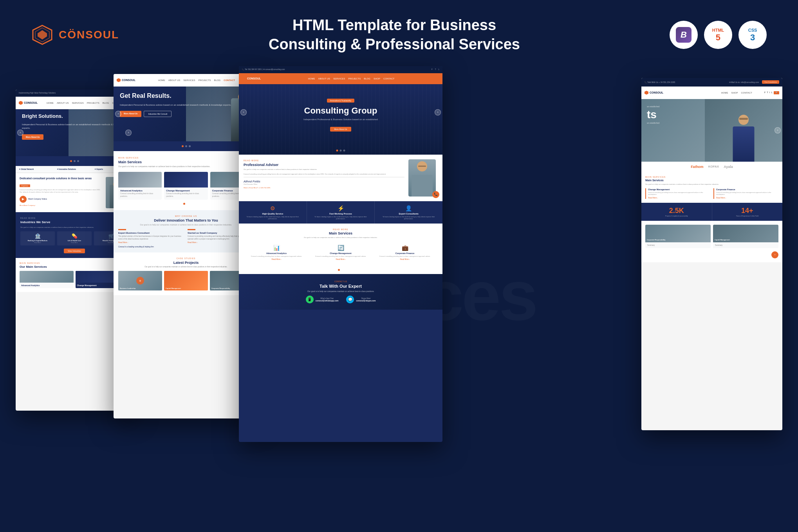 This screenshot has height=532, width=798. Describe the element at coordinates (399, 33) in the screenshot. I see `header: CÖNSOUL HTML Template for Business Consu…` at that location.